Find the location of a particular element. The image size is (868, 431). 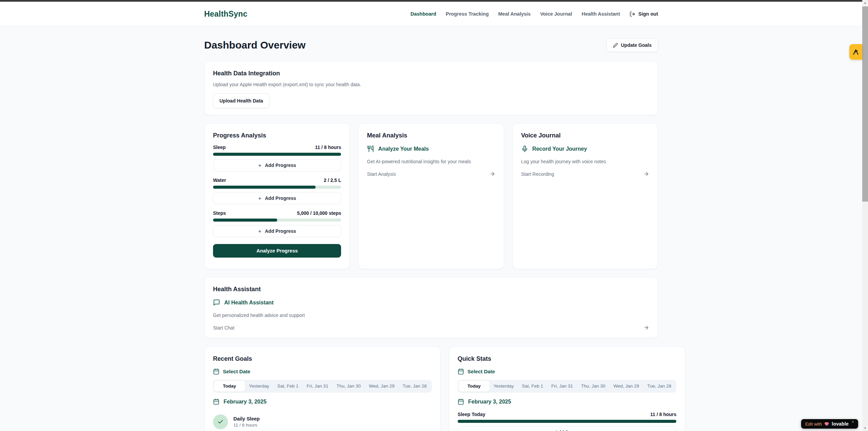

nav-item-dashboard: Dashboard is located at coordinates (423, 14).